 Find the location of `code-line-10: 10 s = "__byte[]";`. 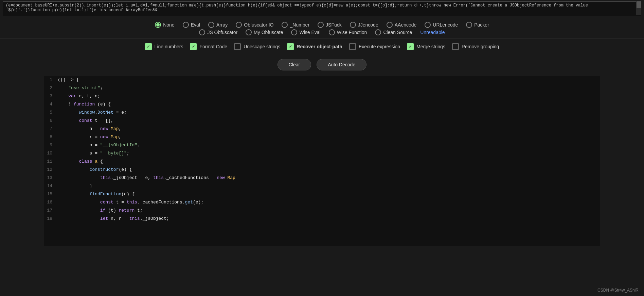

code-line-10: 10 s = "__byte[]"; is located at coordinates (322, 153).